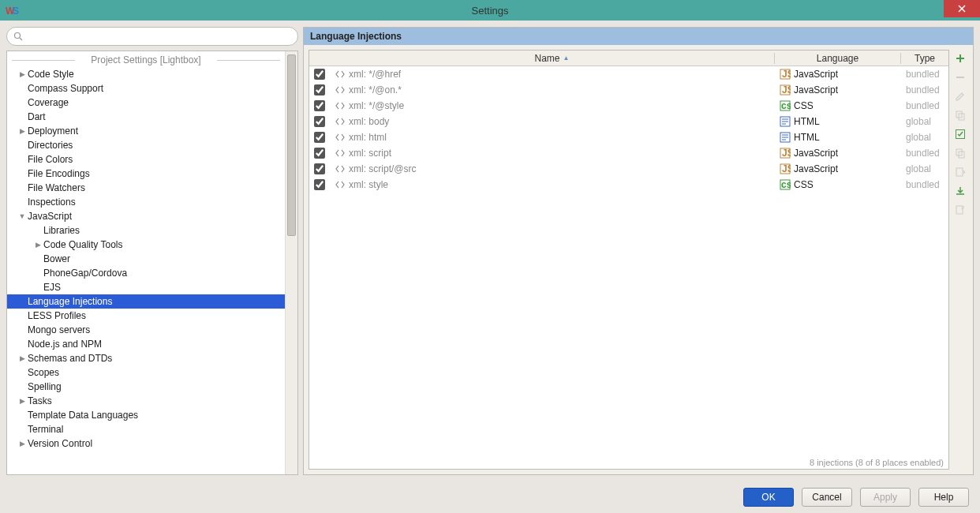 This screenshot has height=513, width=980. I want to click on tree-item-scopes: Scopes, so click(146, 373).